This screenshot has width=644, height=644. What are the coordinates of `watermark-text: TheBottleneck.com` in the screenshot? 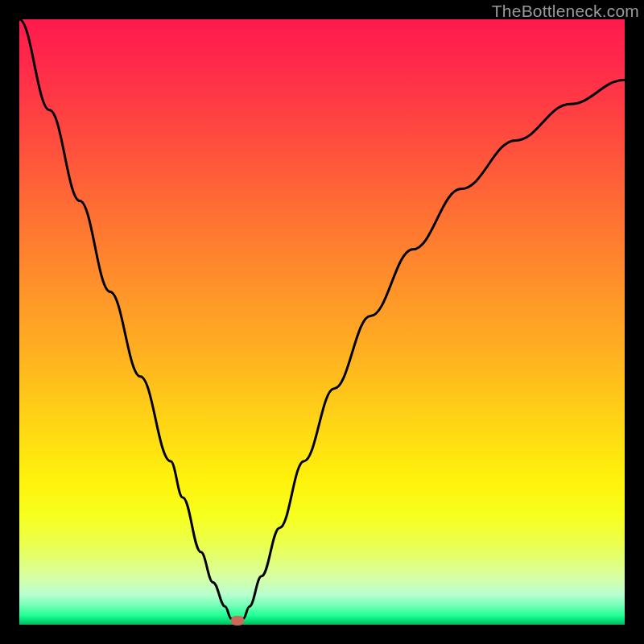 It's located at (565, 11).